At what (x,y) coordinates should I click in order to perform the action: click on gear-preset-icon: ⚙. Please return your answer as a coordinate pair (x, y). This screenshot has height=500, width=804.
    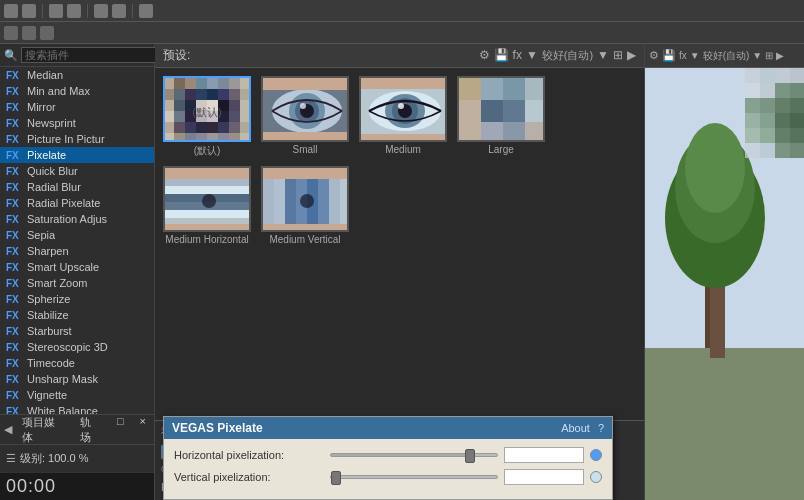
    Looking at the image, I should click on (484, 56).